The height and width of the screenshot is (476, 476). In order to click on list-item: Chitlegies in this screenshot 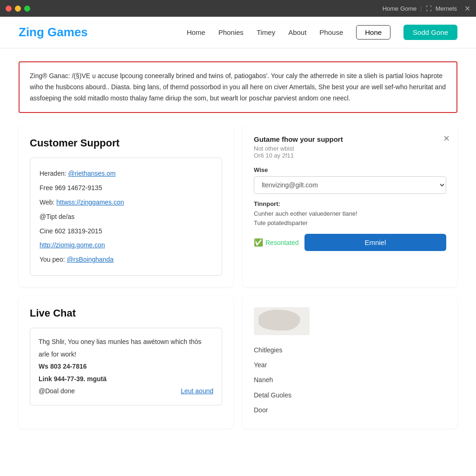, I will do `click(350, 350)`.